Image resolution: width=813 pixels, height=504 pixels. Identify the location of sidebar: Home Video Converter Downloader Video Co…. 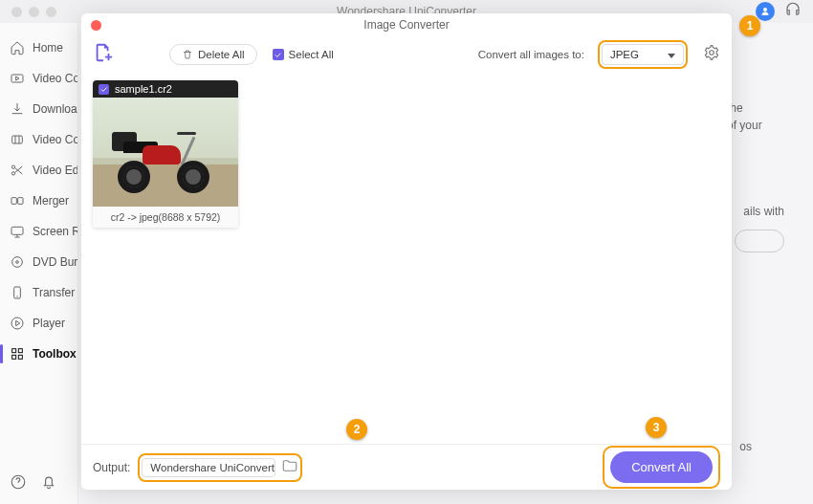
(39, 264).